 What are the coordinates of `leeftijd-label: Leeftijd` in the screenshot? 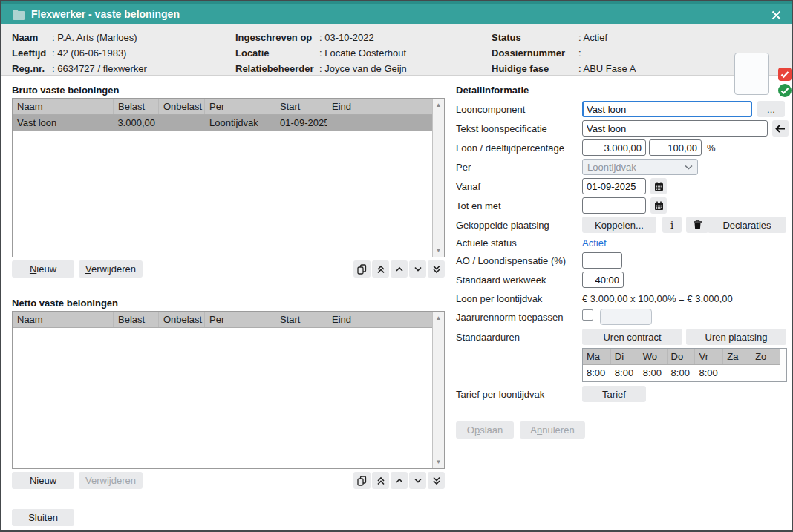 It's located at (29, 53).